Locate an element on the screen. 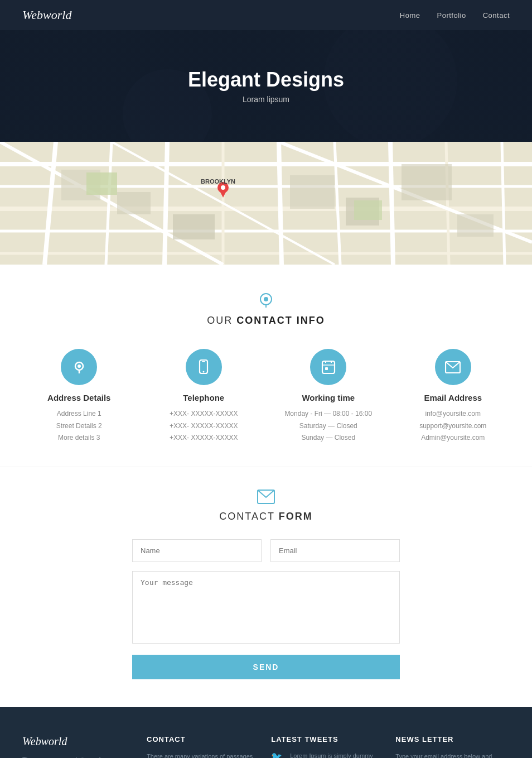 The width and height of the screenshot is (532, 758). telephone-icon is located at coordinates (204, 367).